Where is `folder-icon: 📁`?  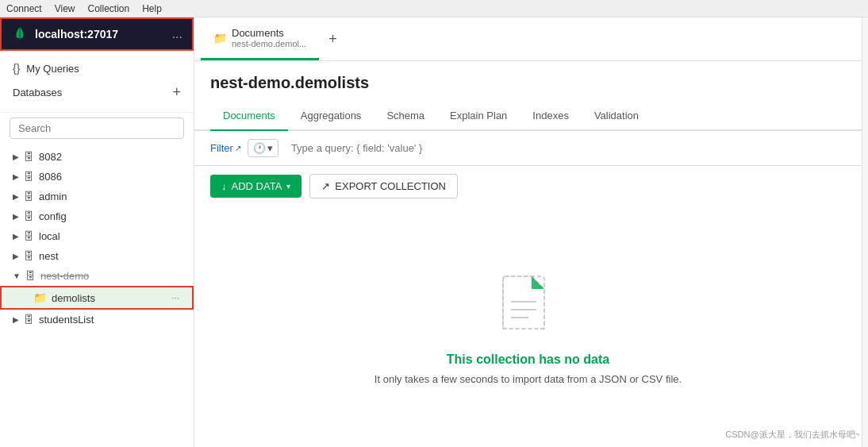
folder-icon: 📁 is located at coordinates (40, 298).